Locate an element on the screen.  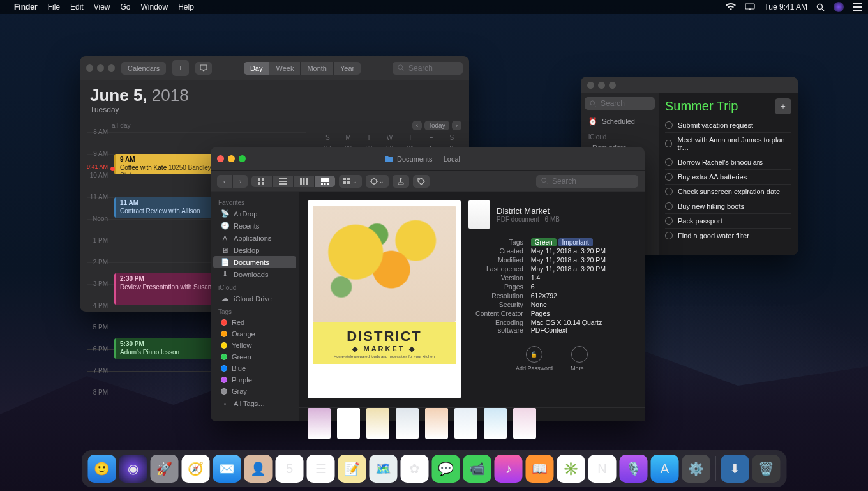
sidebar-tag-orange: Orange is located at coordinates (255, 334).